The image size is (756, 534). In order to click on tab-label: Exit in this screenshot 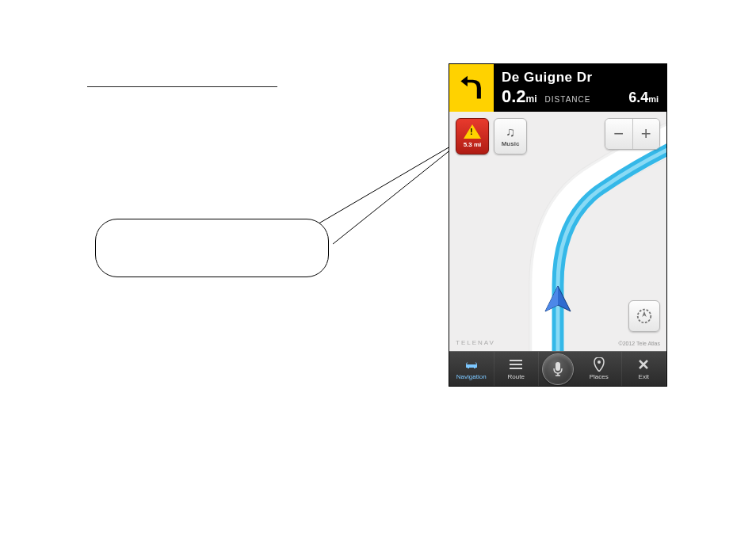, I will do `click(643, 377)`.